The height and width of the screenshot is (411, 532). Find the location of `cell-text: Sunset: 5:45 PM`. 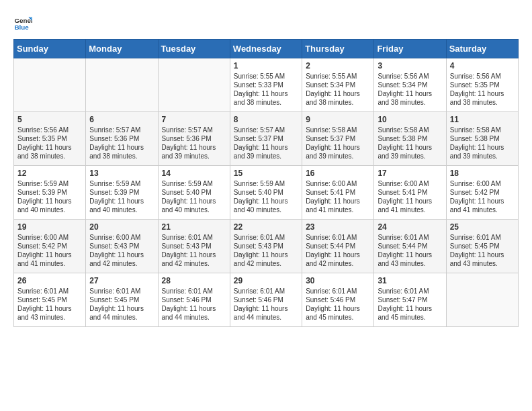

cell-text: Sunset: 5:45 PM is located at coordinates (122, 300).